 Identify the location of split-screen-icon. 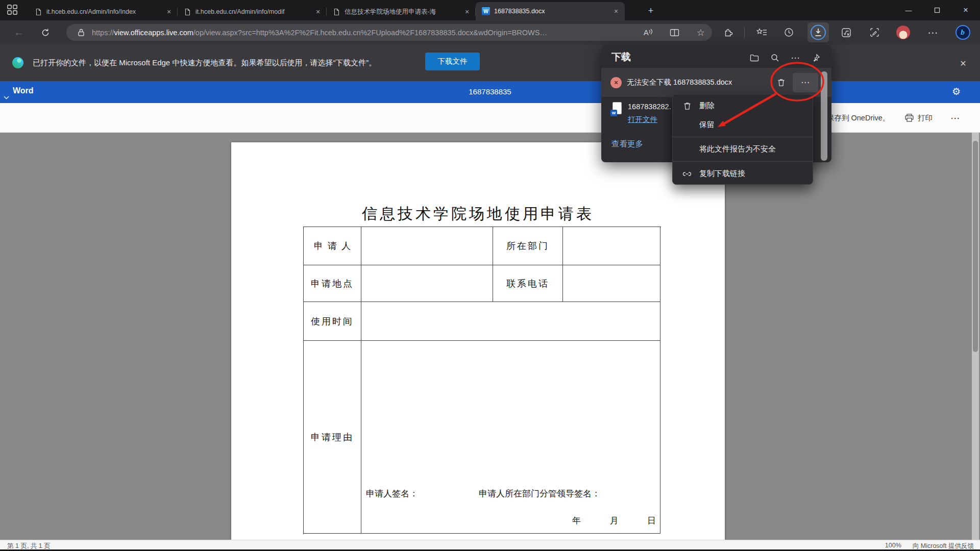
(675, 33).